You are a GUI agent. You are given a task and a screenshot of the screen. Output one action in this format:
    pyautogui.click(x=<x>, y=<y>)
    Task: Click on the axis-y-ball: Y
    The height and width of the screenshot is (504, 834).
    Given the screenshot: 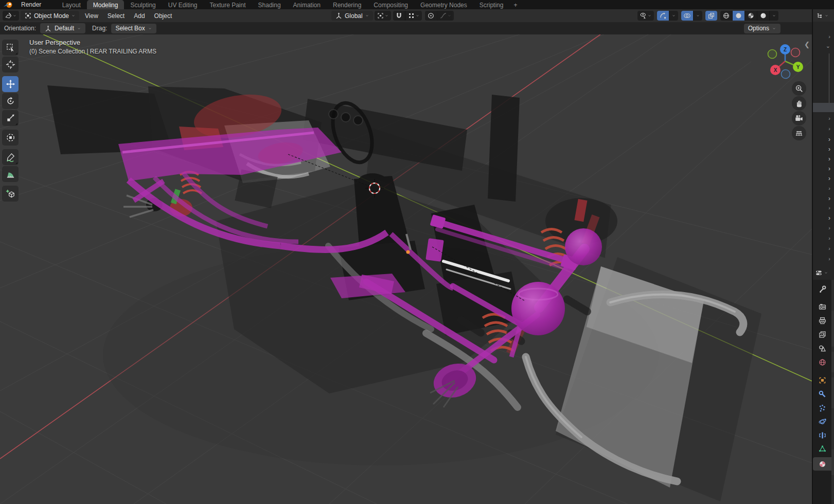 What is the action you would take?
    pyautogui.click(x=798, y=67)
    